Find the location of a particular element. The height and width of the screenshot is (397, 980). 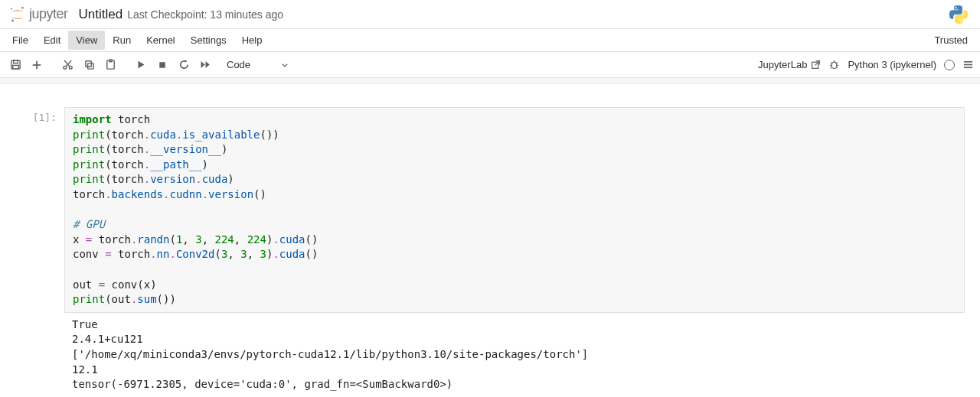

menu-toggle-icon is located at coordinates (968, 64).